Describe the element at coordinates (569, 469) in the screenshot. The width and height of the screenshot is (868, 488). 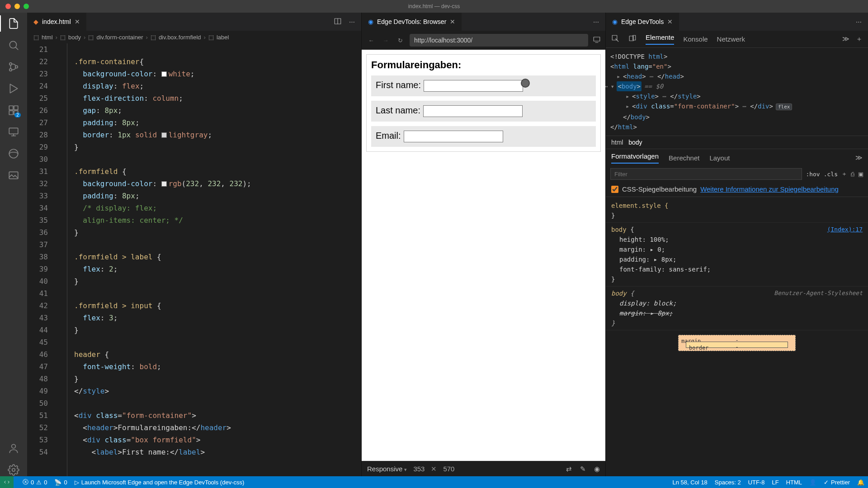
I see `rotate-icon: ⇄` at that location.